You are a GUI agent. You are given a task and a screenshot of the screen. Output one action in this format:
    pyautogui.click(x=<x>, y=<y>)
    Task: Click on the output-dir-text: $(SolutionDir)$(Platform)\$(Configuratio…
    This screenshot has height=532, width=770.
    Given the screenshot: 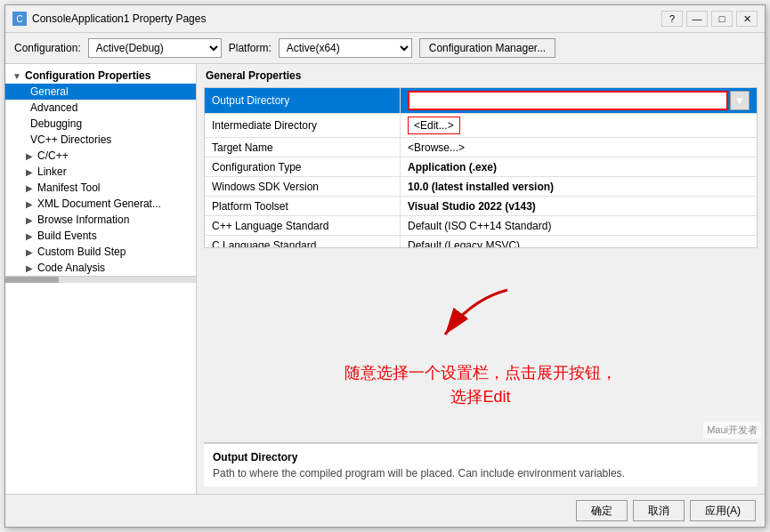 What is the action you would take?
    pyautogui.click(x=515, y=101)
    